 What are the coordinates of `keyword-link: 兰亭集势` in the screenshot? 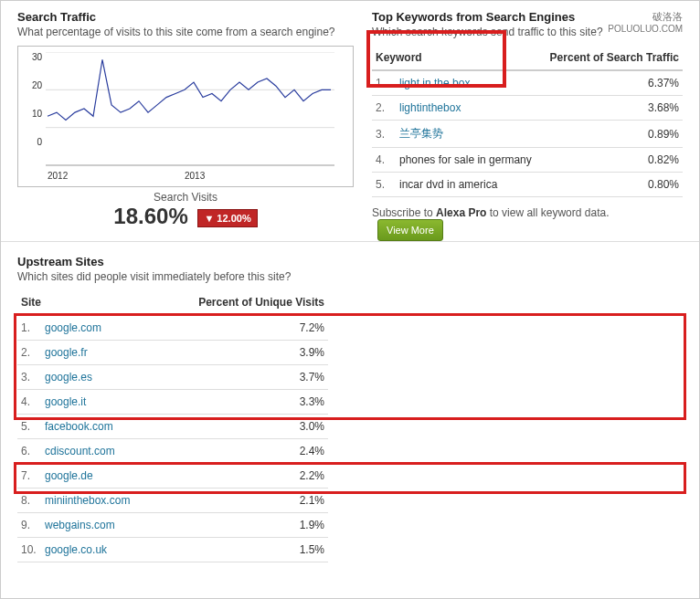 It's located at (421, 133).